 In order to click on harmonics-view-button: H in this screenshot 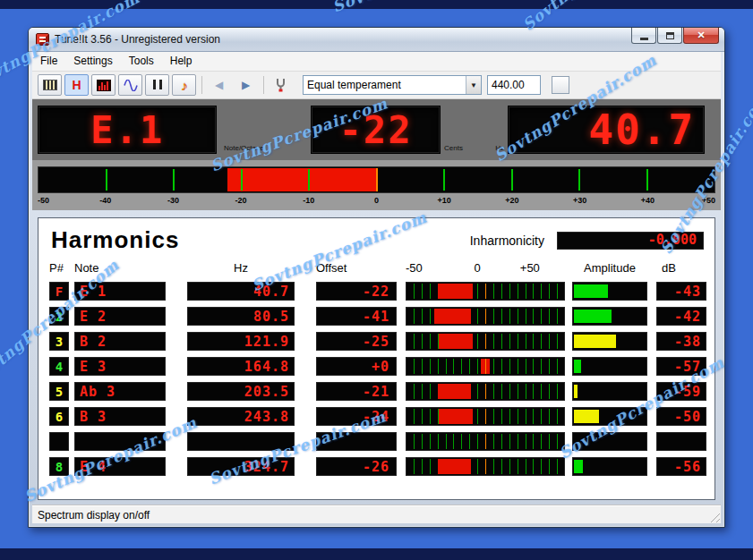, I will do `click(77, 85)`.